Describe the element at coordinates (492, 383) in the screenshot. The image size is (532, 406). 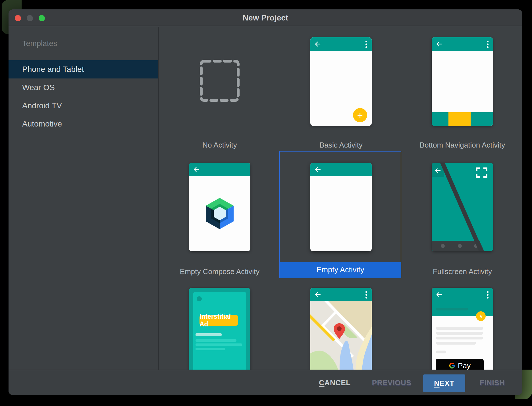
I see `finish-button: FINISH` at that location.